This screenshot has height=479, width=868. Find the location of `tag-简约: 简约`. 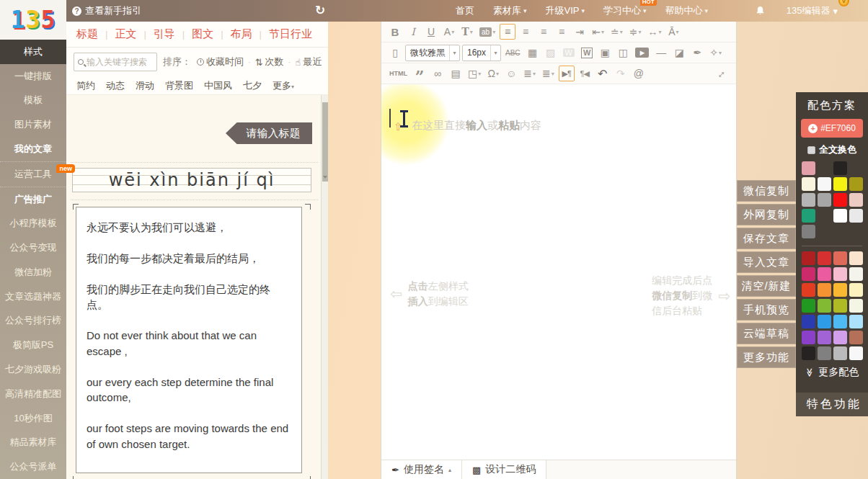

tag-简约: 简约 is located at coordinates (86, 86).